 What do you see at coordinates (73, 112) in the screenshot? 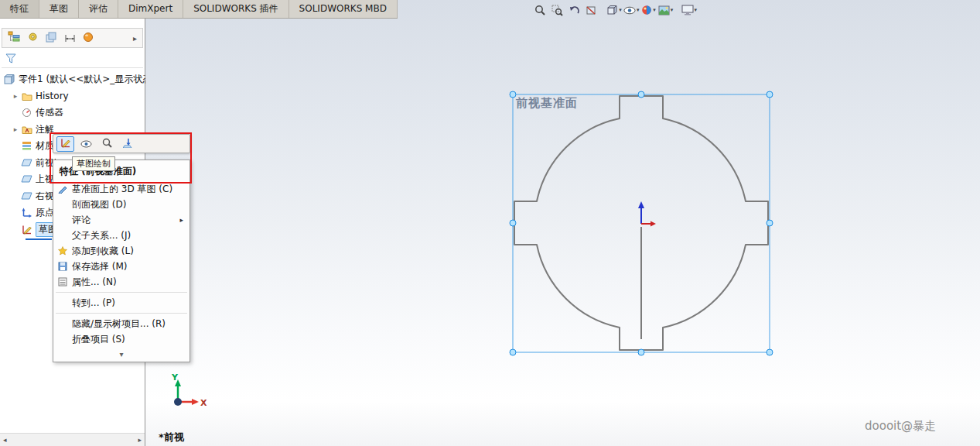
I see `tree-item-sensors: 传感器` at bounding box center [73, 112].